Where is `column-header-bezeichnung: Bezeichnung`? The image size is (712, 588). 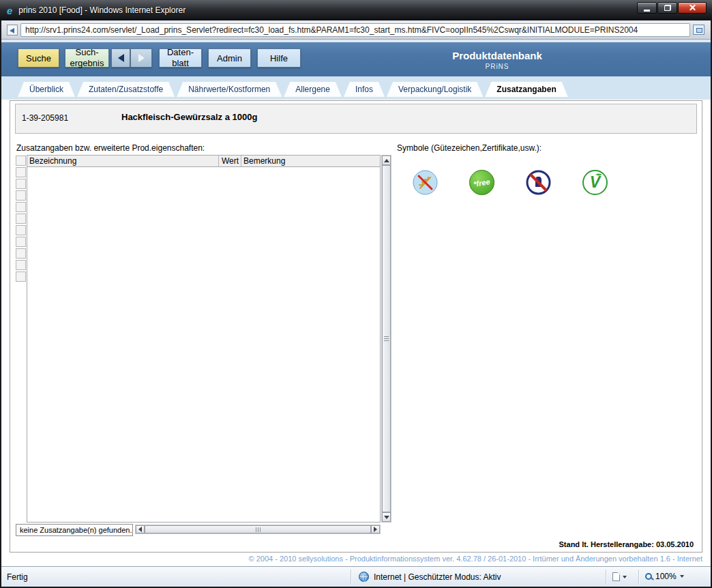
column-header-bezeichnung: Bezeichnung is located at coordinates (123, 161).